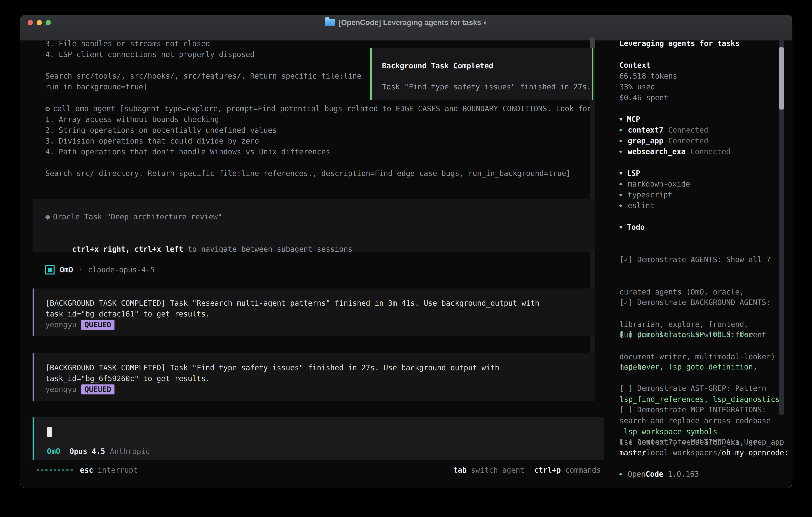 The height and width of the screenshot is (517, 812). Describe the element at coordinates (96, 87) in the screenshot. I see `scrollback-line: run_in_background=true]` at that location.